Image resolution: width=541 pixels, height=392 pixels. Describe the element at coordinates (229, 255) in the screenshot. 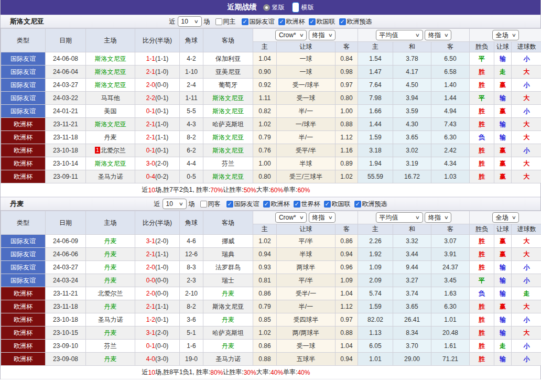

I see `away-team-cell: 瑞典` at that location.